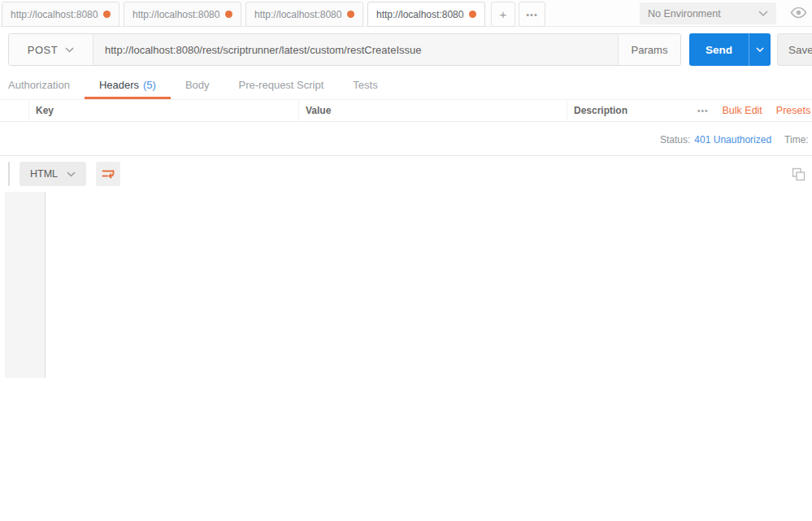 Image resolution: width=812 pixels, height=521 pixels. What do you see at coordinates (406, 111) in the screenshot?
I see `headers-table-header: Key Value Description ••• Bulk Edit Pres…` at bounding box center [406, 111].